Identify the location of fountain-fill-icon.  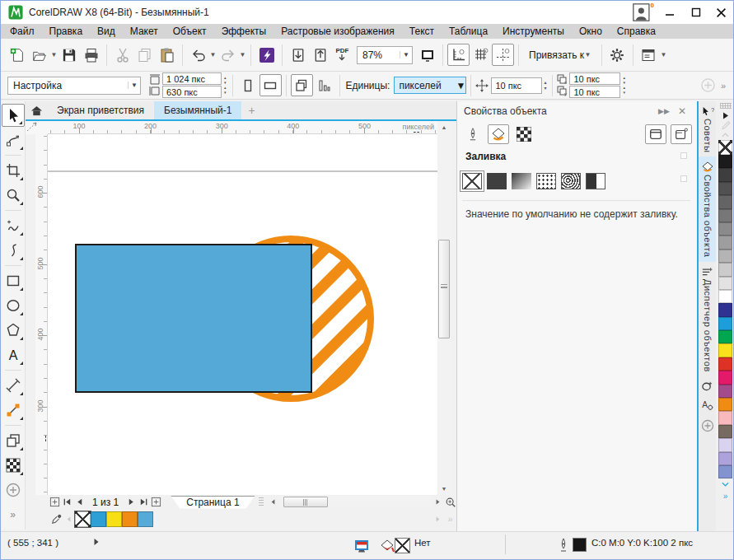
(521, 181).